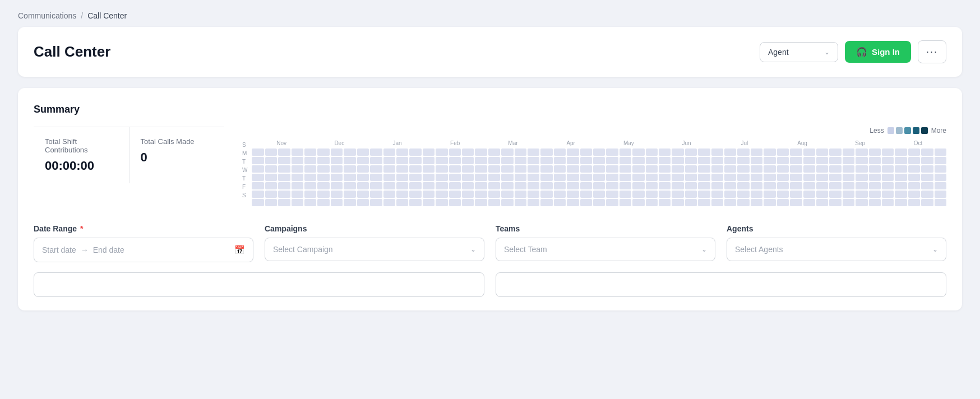 This screenshot has width=980, height=399. Describe the element at coordinates (878, 52) in the screenshot. I see `sign-in-button: 🎧 Sign In` at that location.